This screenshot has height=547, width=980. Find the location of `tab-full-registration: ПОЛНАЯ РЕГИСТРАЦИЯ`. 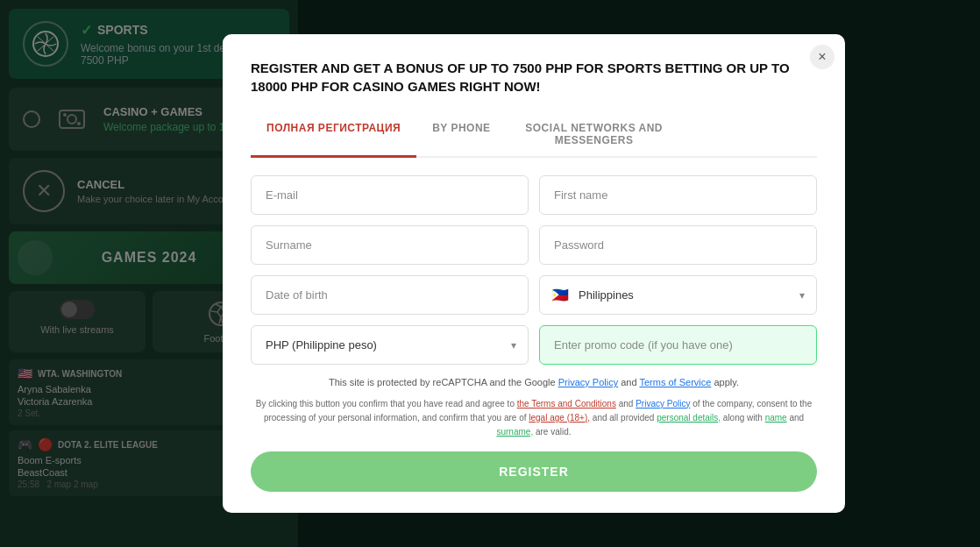

tab-full-registration: ПОЛНАЯ РЕГИСТРАЦИЯ is located at coordinates (333, 135).